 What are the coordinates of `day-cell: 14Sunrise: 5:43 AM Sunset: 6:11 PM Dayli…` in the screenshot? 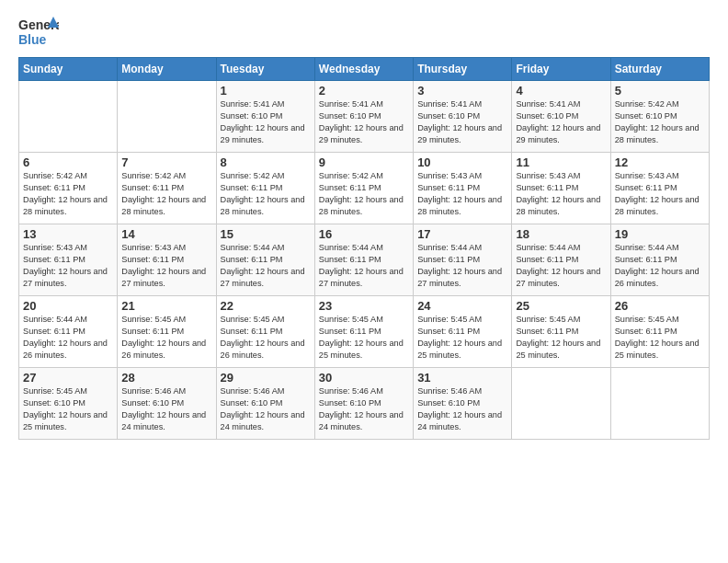 It's located at (167, 260).